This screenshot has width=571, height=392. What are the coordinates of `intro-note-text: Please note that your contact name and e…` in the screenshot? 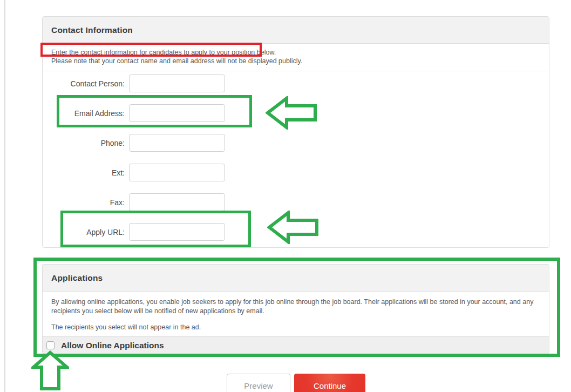 It's located at (296, 61).